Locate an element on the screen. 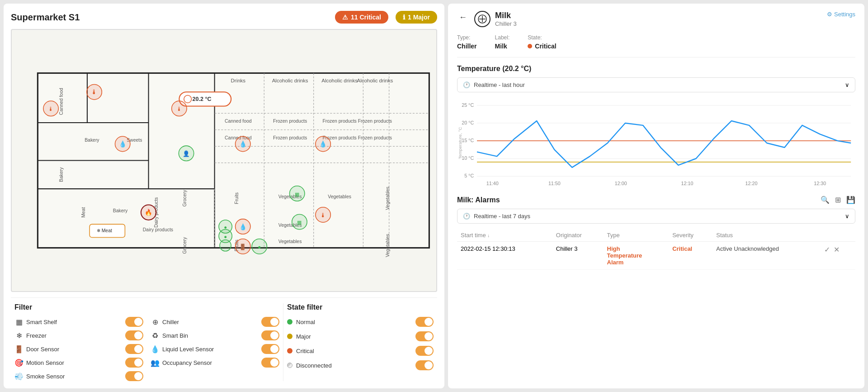 This screenshot has height=392, width=868. col-type: Type is located at coordinates (637, 235).